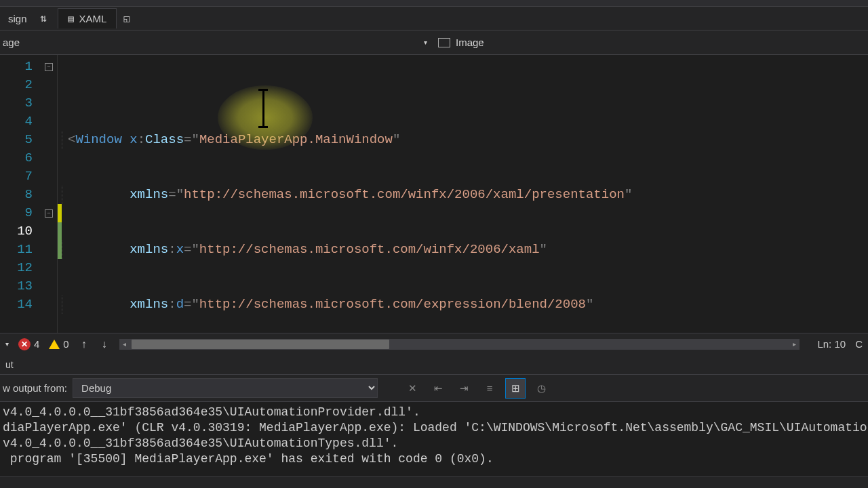 The image size is (868, 488). Describe the element at coordinates (465, 195) in the screenshot. I see `code-line: xmlns="http://schemas.microsoft.com/winf…` at that location.